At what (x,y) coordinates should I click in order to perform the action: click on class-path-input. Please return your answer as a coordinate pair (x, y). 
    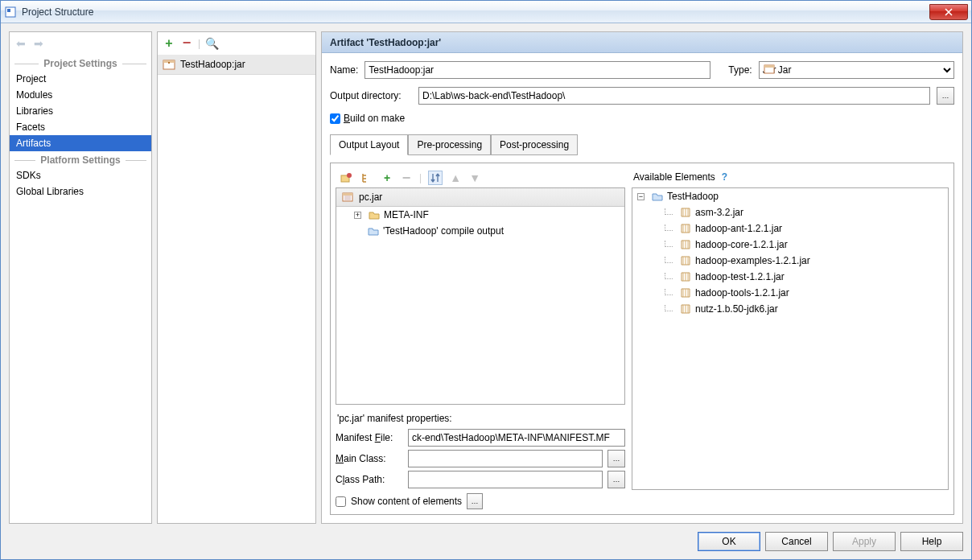
    Looking at the image, I should click on (505, 480).